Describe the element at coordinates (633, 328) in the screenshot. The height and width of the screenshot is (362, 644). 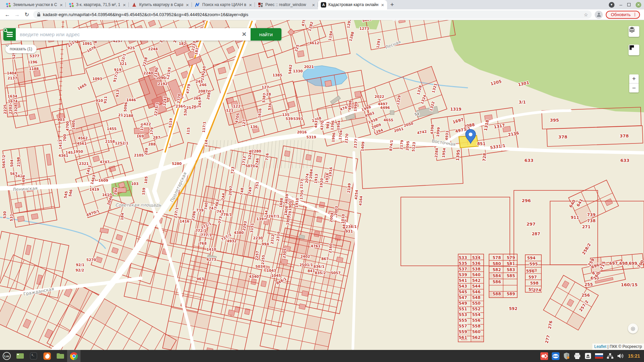
I see `geolocate-button: ◎` at that location.